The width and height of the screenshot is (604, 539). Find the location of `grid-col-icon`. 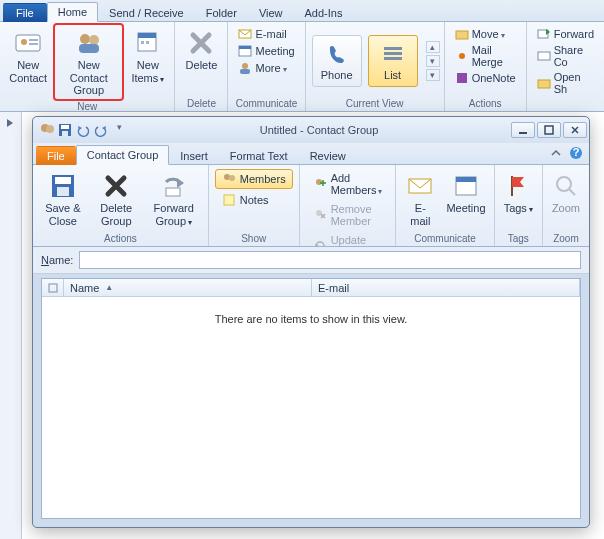

grid-col-icon is located at coordinates (53, 288).